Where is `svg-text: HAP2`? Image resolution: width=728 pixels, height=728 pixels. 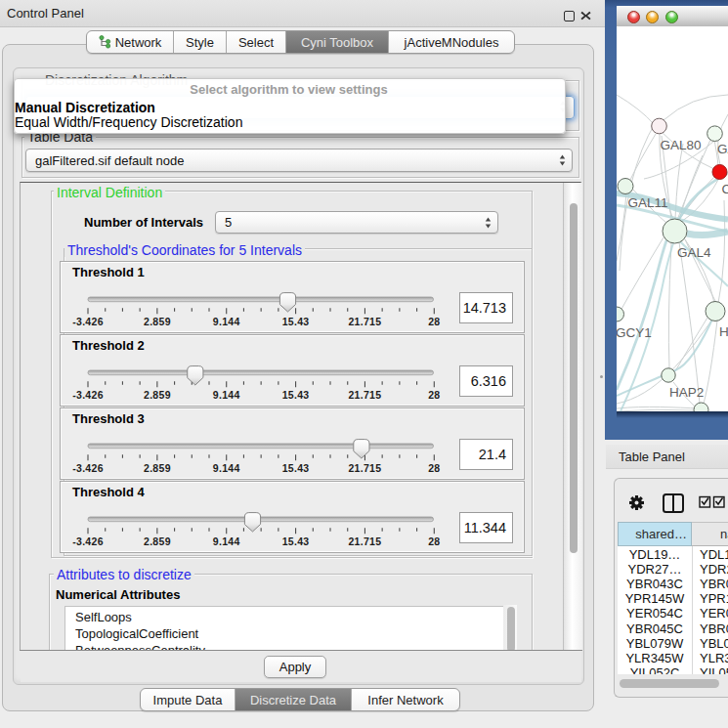
svg-text: HAP2 is located at coordinates (686, 393).